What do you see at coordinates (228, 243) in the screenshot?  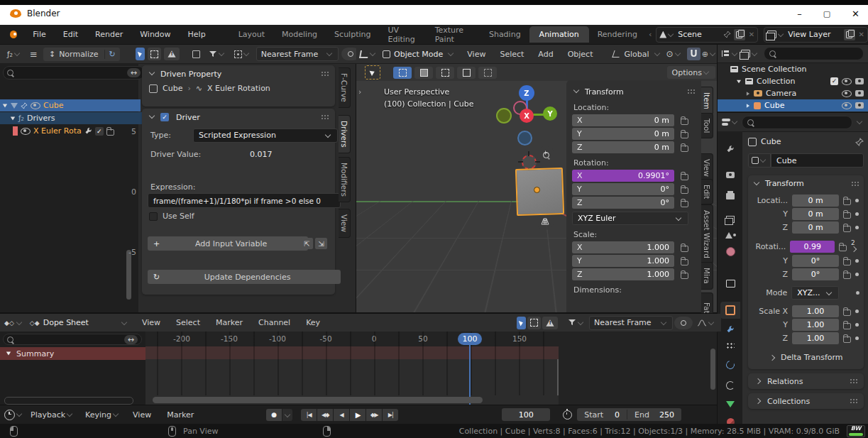 I see `add-input-variable-button: + Add Input Variable` at bounding box center [228, 243].